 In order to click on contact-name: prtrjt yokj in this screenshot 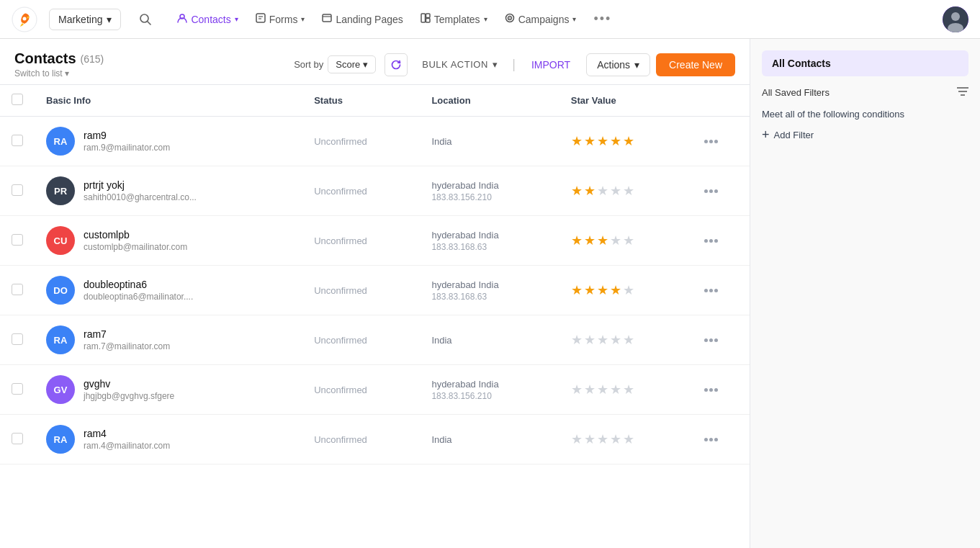, I will do `click(140, 185)`.